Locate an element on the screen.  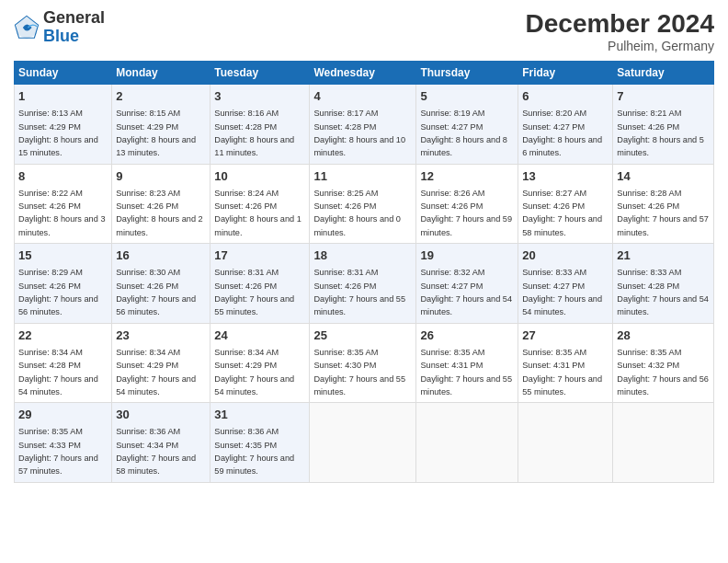
day-info: Sunrise: 8:21 AMSunset: 4:26 PMDaylight:… is located at coordinates (660, 132).